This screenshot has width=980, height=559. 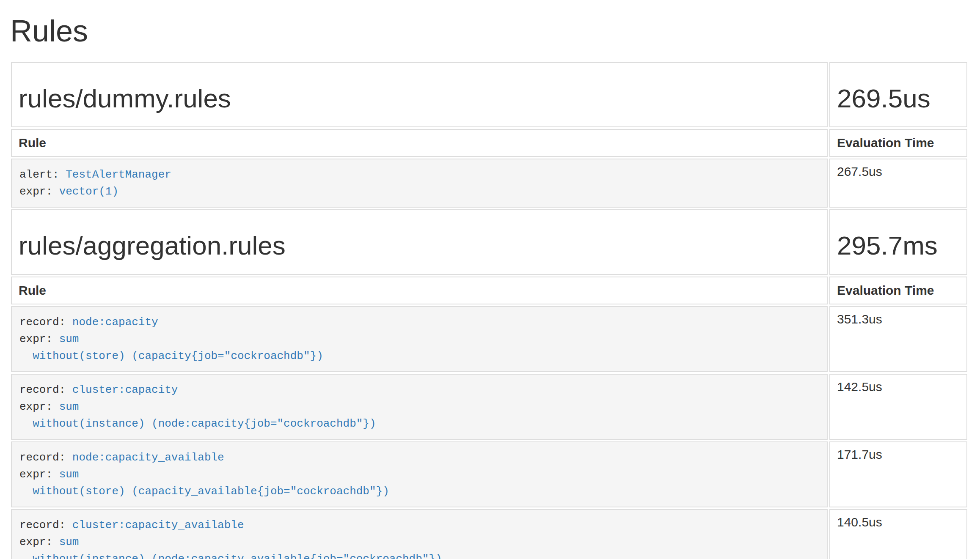 I want to click on rule-eval-time: 171.7us, so click(x=898, y=474).